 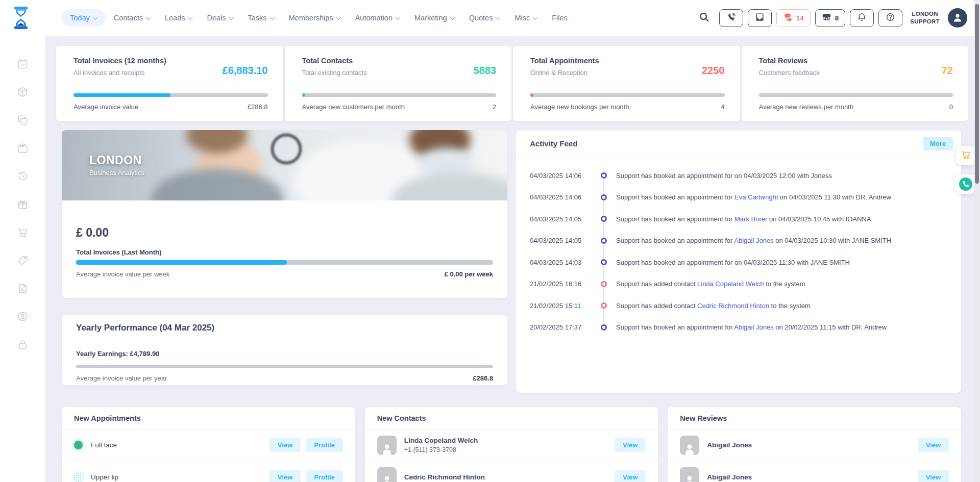 What do you see at coordinates (511, 418) in the screenshot?
I see `new-contacts-title: New Contacts` at bounding box center [511, 418].